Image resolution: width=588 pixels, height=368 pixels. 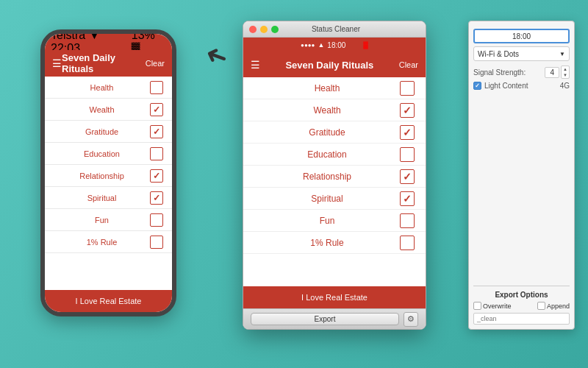 What do you see at coordinates (109, 63) in the screenshot?
I see `iphone-header: ☰ Seven Daily Rituals Clear` at bounding box center [109, 63].